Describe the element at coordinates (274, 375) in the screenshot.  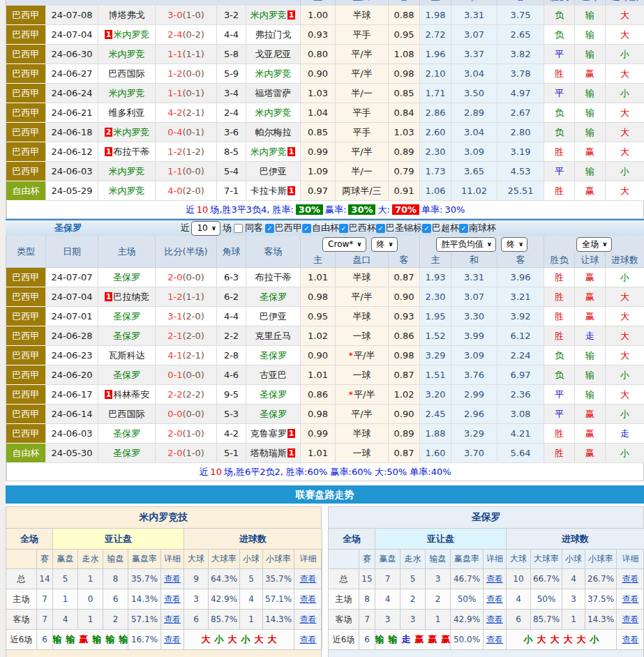
I see `team-name: 古亚巴` at that location.